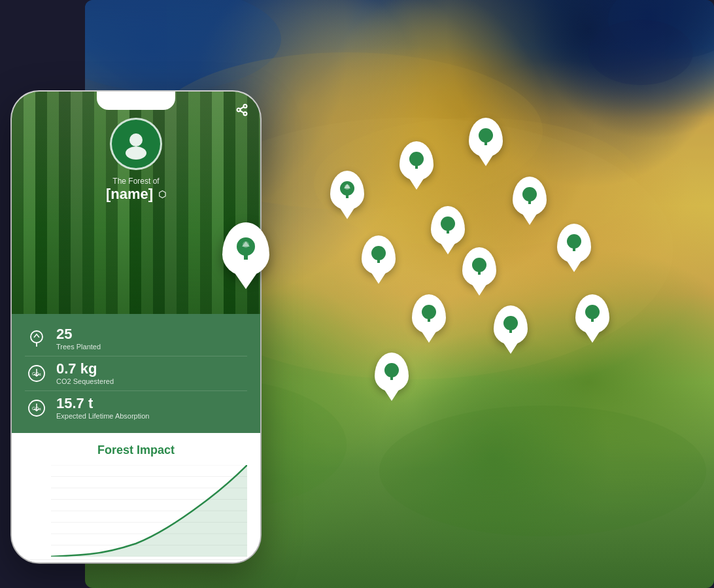  I want to click on lifetime-absorption-number: 15.7 t, so click(103, 404).